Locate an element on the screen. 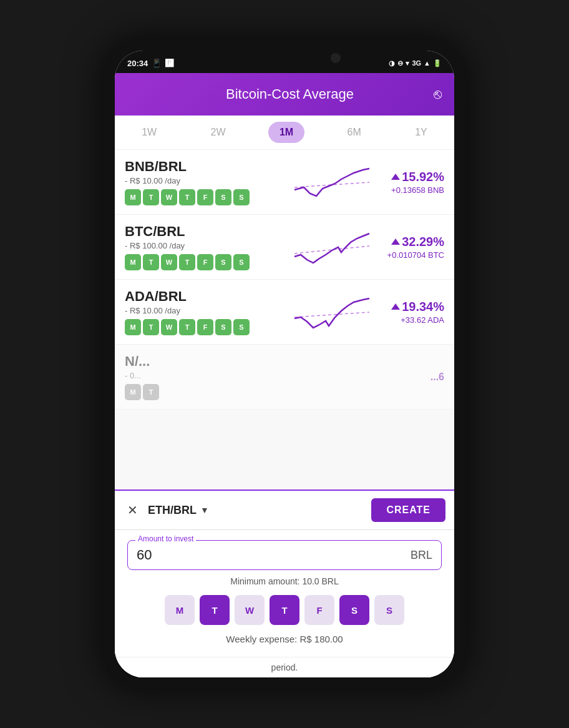 This screenshot has width=569, height=728. badge-m: M is located at coordinates (133, 197).